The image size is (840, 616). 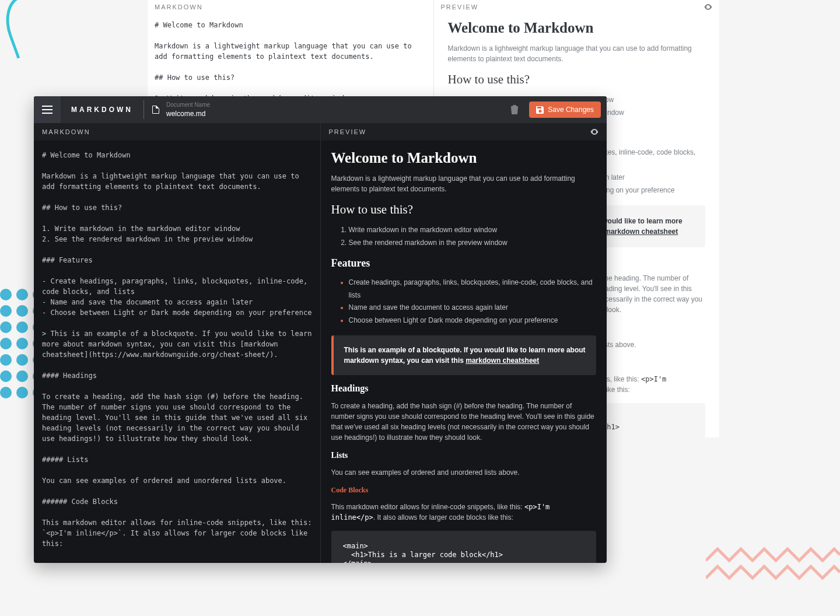 What do you see at coordinates (514, 110) in the screenshot?
I see `trash-icon` at bounding box center [514, 110].